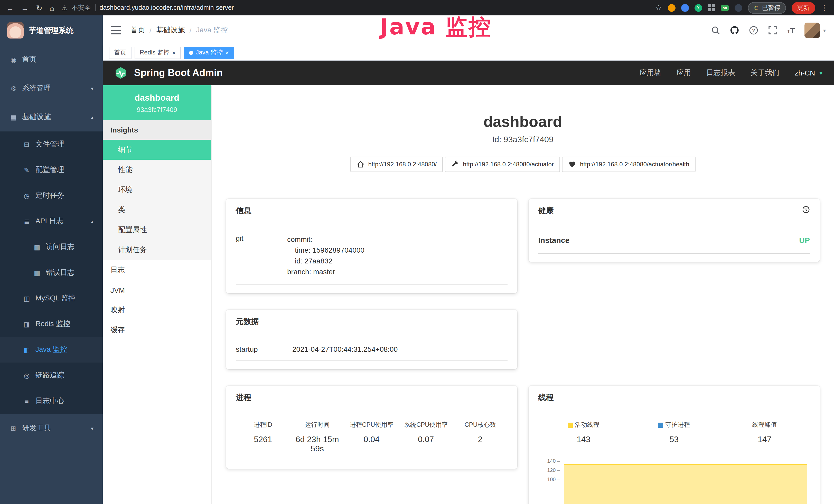 Image resolution: width=834 pixels, height=504 pixels. I want to click on tab-java-monitor: Java 监控 ×, so click(209, 53).